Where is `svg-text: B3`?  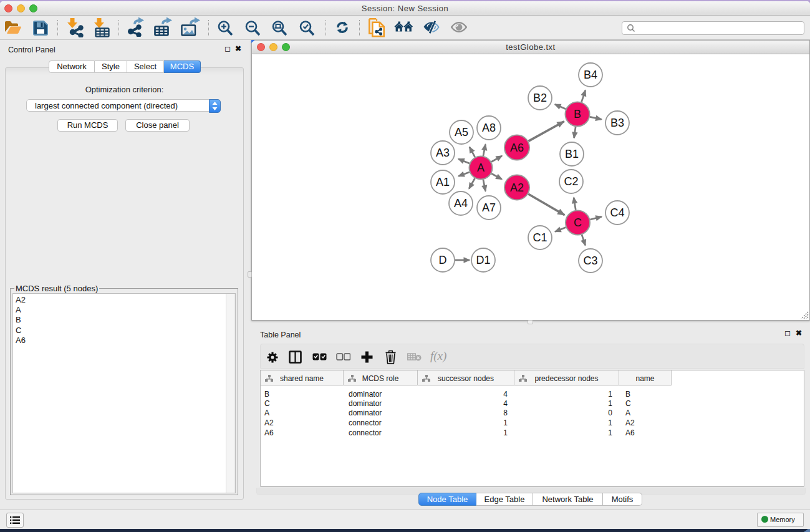
svg-text: B3 is located at coordinates (617, 123).